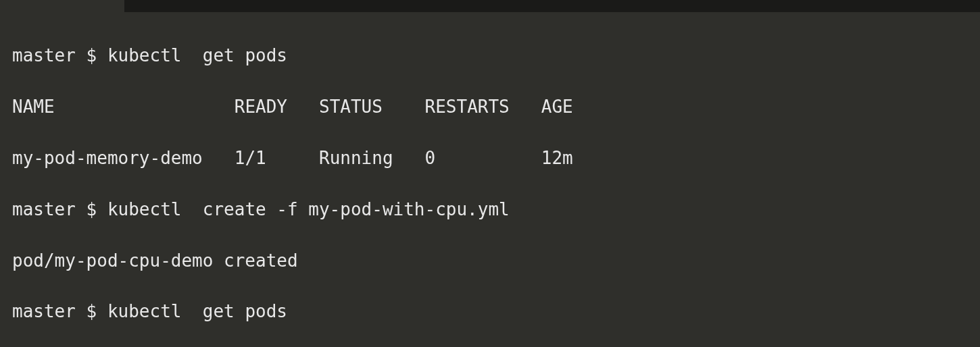  What do you see at coordinates (490, 159) in the screenshot?
I see `list1-row: my-pod-memory-demo 1/1 Running 0 12m` at bounding box center [490, 159].